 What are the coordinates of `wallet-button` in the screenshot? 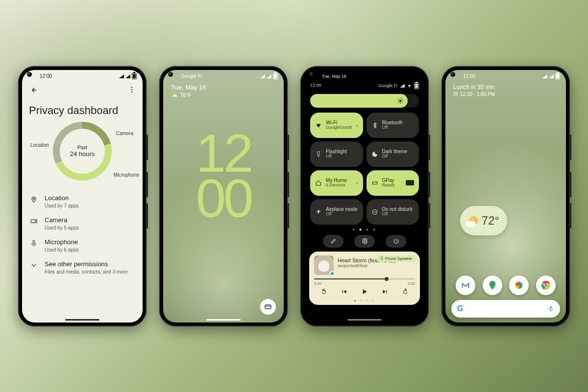 It's located at (268, 307).